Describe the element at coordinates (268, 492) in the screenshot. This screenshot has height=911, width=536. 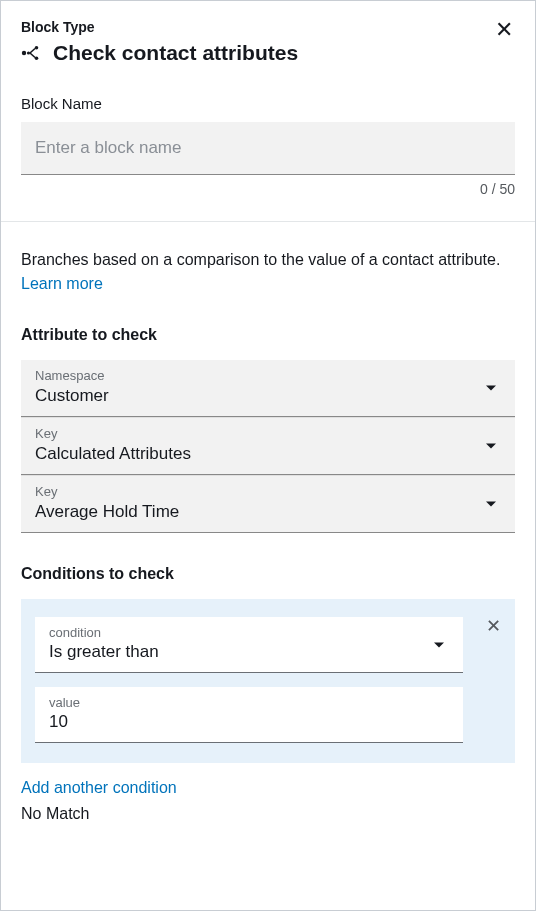
I see `key2-label: Key` at that location.